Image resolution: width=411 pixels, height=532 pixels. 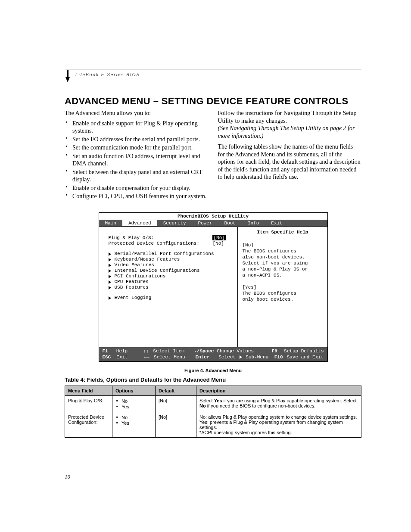 What do you see at coordinates (89, 404) in the screenshot?
I see `cell-menu-field: Plug & Play O/S:` at bounding box center [89, 404].